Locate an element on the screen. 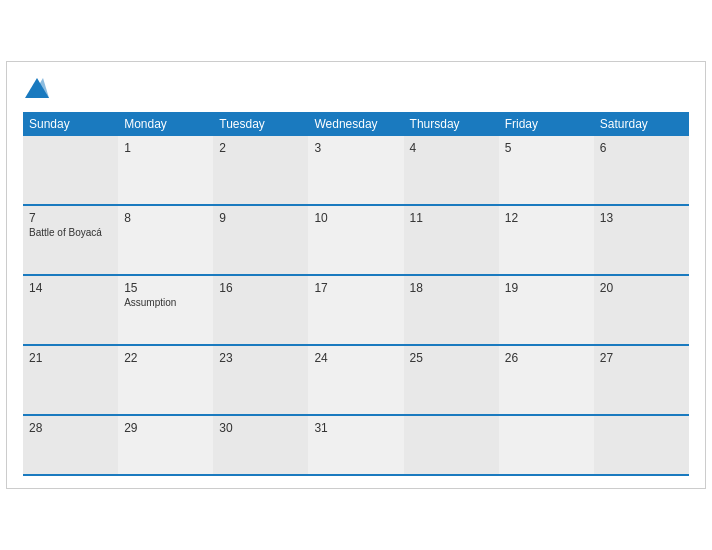 This screenshot has width=712, height=550. day-cell: 25 is located at coordinates (452, 380).